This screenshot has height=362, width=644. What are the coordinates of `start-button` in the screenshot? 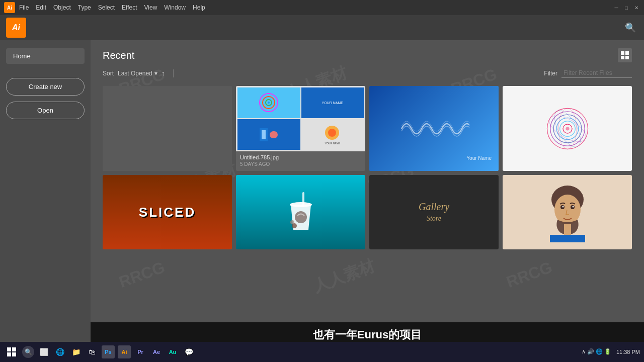 It's located at (12, 352).